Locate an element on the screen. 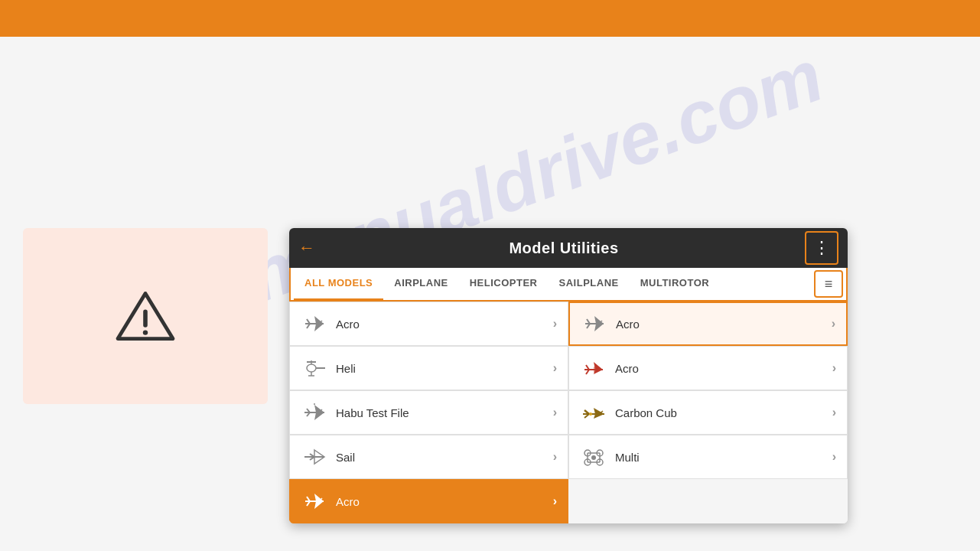 The height and width of the screenshot is (551, 980). dialog-title: Model Utilities is located at coordinates (564, 248).